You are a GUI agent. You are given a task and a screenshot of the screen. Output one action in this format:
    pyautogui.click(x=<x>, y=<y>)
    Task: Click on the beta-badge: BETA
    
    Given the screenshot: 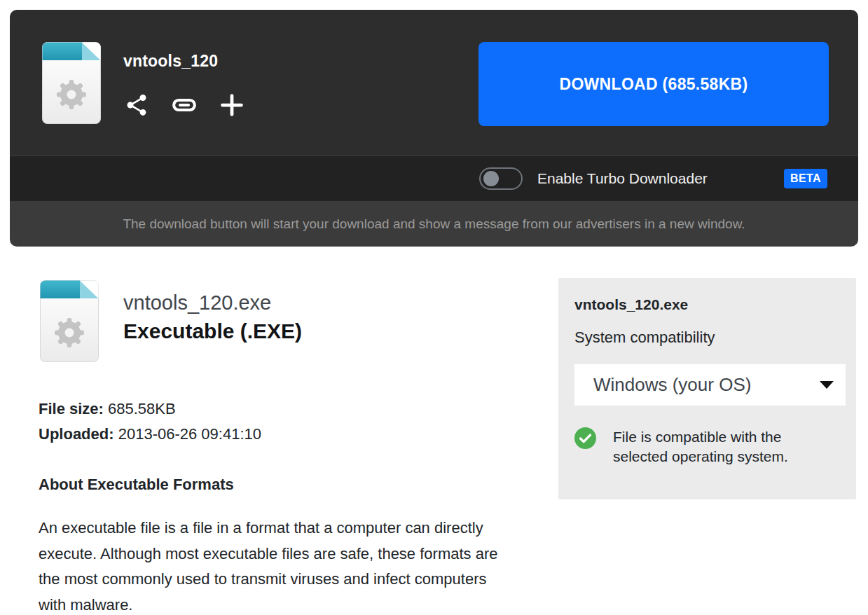 What is the action you would take?
    pyautogui.click(x=806, y=179)
    